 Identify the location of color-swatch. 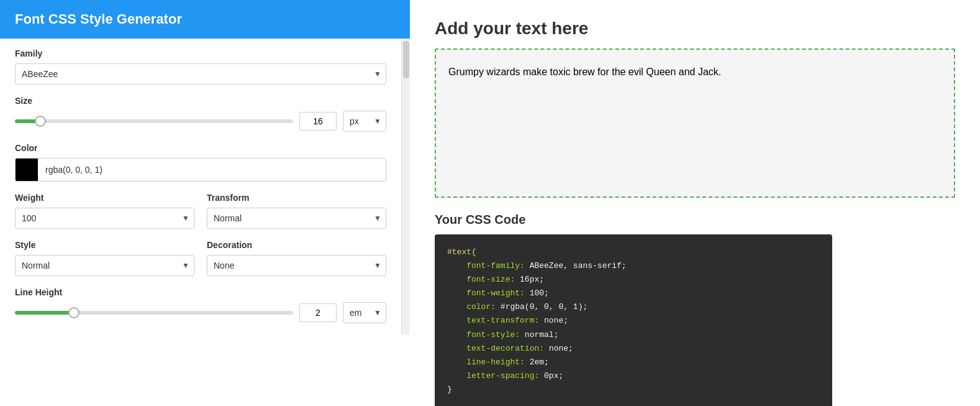
(27, 170).